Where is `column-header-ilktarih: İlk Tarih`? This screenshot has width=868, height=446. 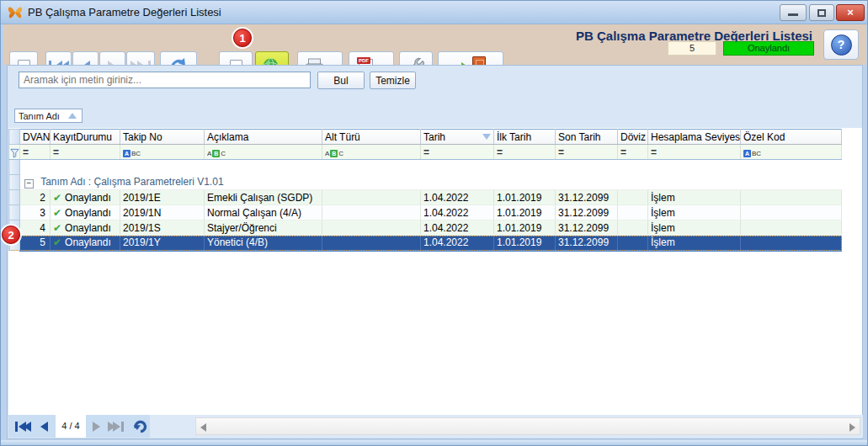 column-header-ilktarih: İlk Tarih is located at coordinates (525, 137).